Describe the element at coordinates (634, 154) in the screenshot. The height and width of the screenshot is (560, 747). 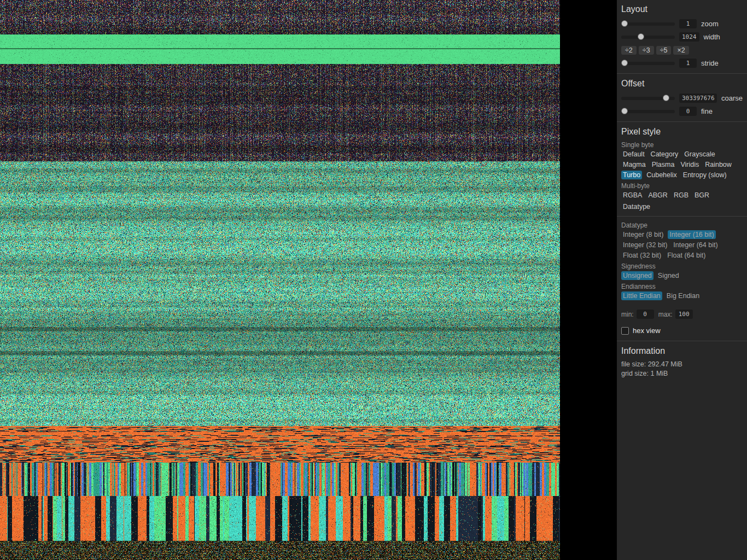
I see `option-default: Default` at that location.